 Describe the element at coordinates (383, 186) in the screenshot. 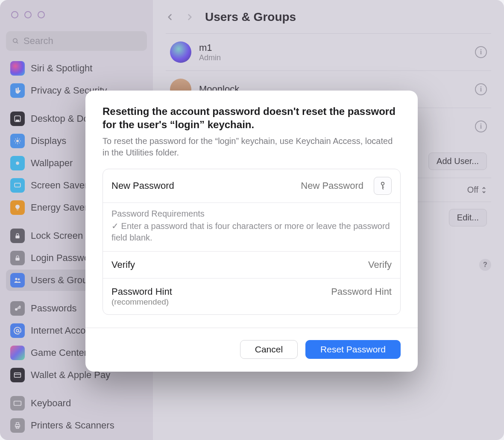

I see `password-assistant-button` at that location.